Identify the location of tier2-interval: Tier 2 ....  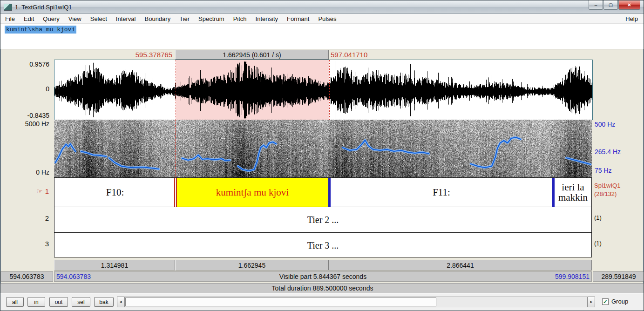
(323, 220).